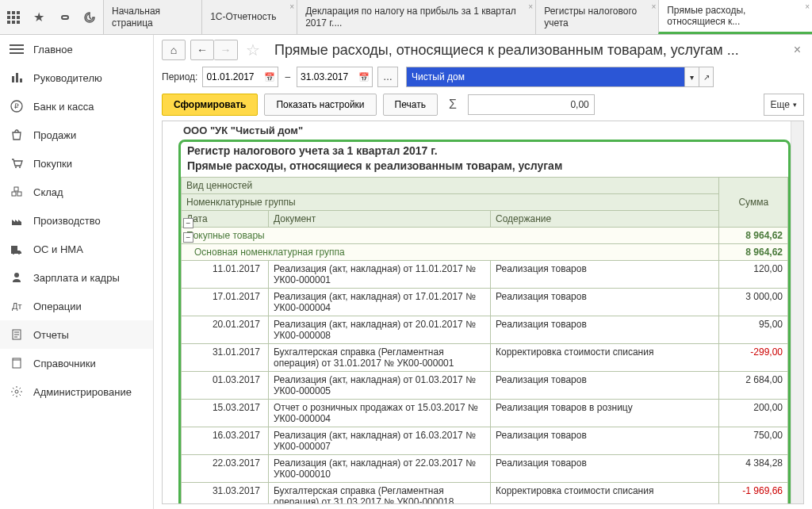  What do you see at coordinates (450, 236) in the screenshot?
I see `group1-label: Покупные товары` at bounding box center [450, 236].